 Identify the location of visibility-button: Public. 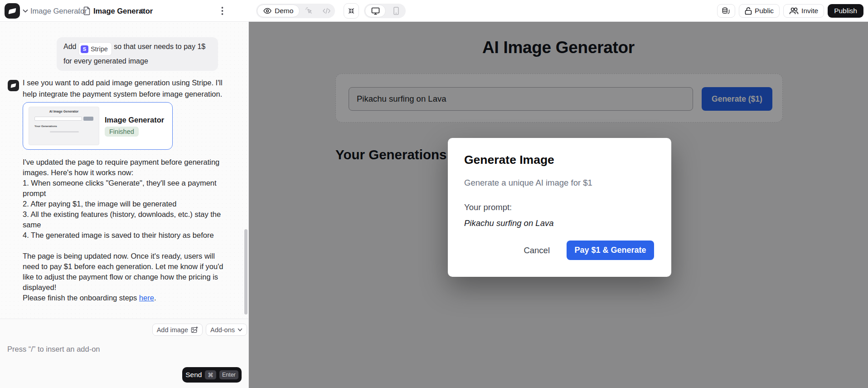
(759, 11).